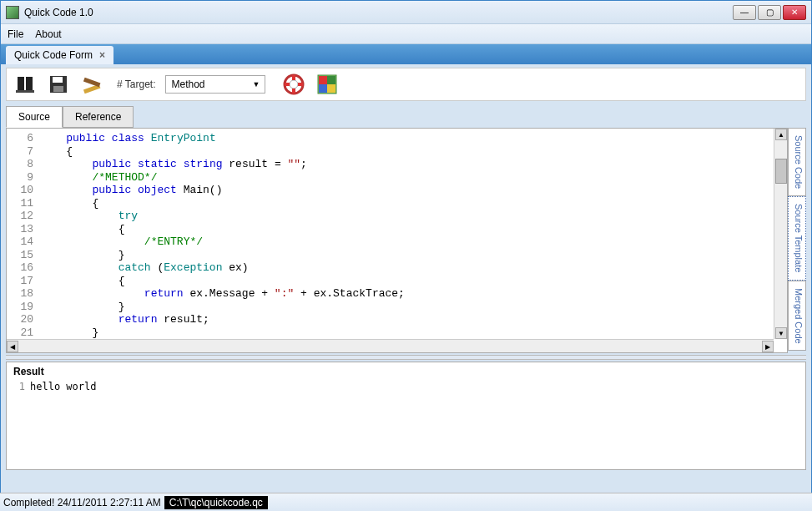 The width and height of the screenshot is (812, 511). Describe the element at coordinates (406, 34) in the screenshot. I see `menubar: File About` at that location.